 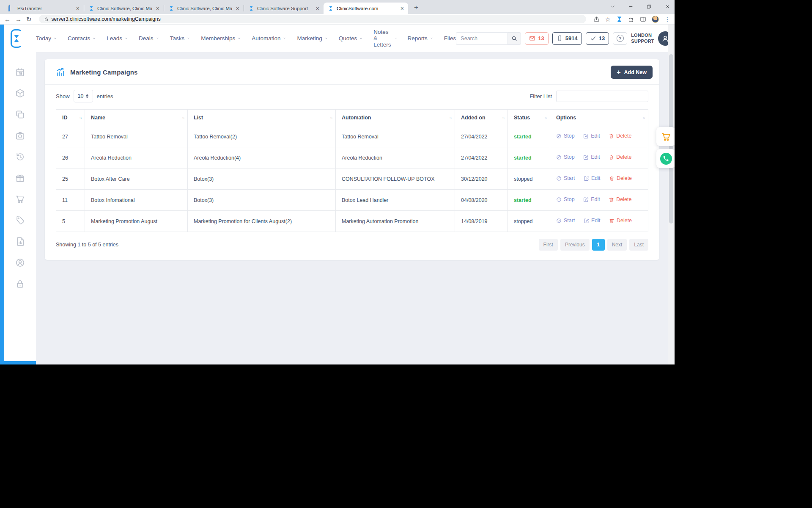 What do you see at coordinates (482, 39) in the screenshot?
I see `search-input` at bounding box center [482, 39].